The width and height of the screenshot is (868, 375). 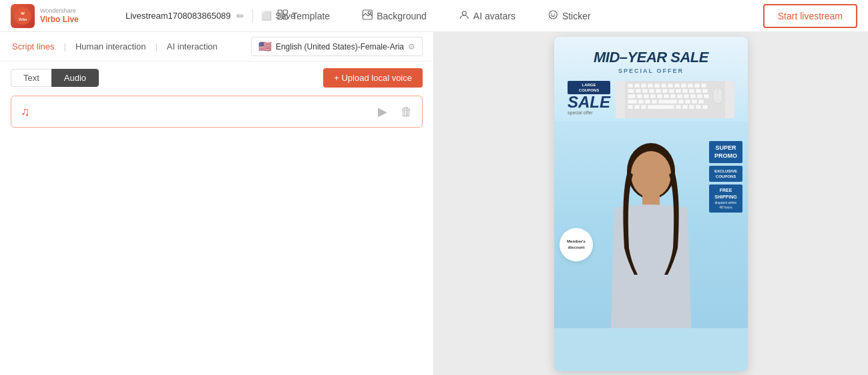 What do you see at coordinates (55, 78) in the screenshot?
I see `text-audio-toggle: Text Audio` at bounding box center [55, 78].